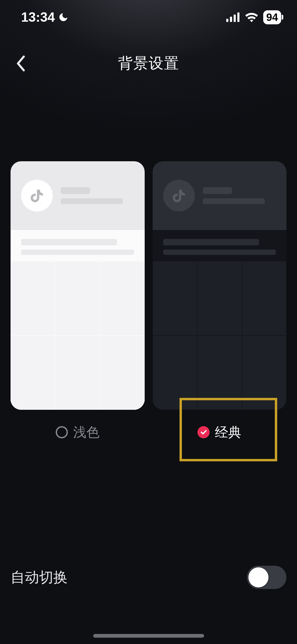  What do you see at coordinates (148, 63) in the screenshot?
I see `nav-bar: 背景设置` at bounding box center [148, 63].